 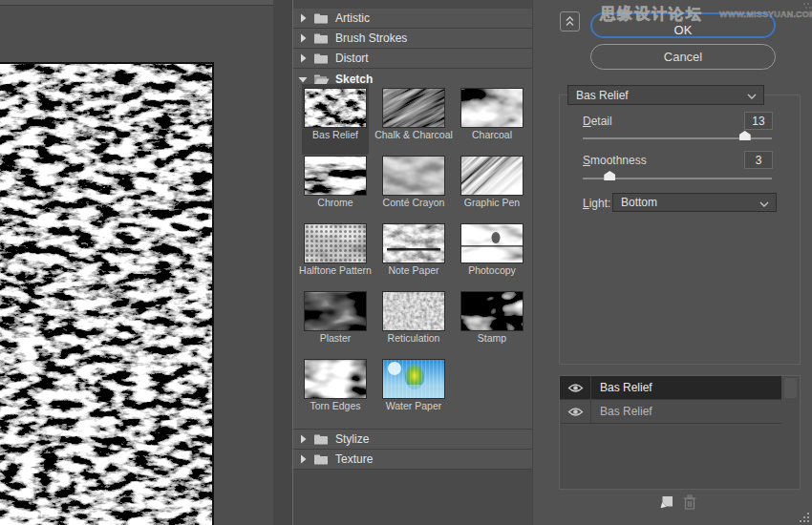 What do you see at coordinates (413, 19) in the screenshot?
I see `category-artistic: Artistic` at bounding box center [413, 19].